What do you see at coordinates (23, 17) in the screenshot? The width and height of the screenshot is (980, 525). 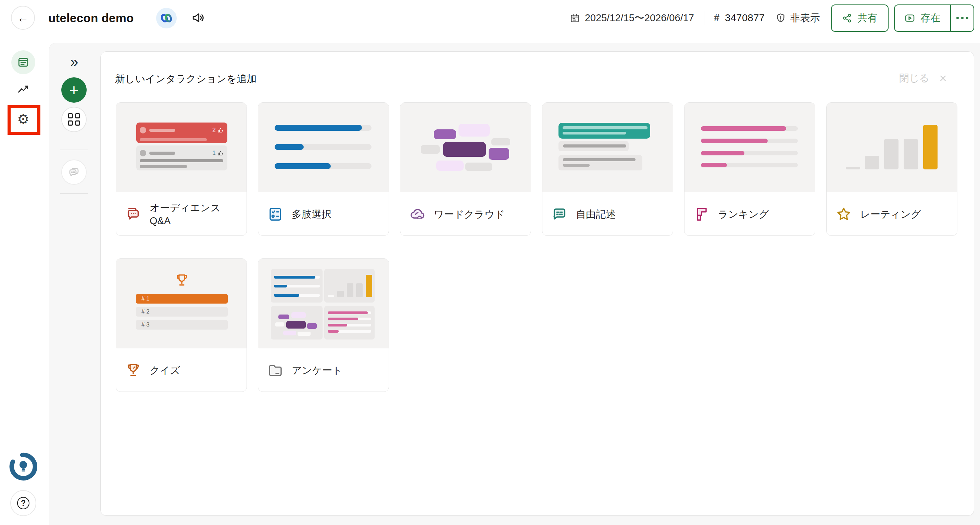 I see `back-button: ←` at bounding box center [23, 17].